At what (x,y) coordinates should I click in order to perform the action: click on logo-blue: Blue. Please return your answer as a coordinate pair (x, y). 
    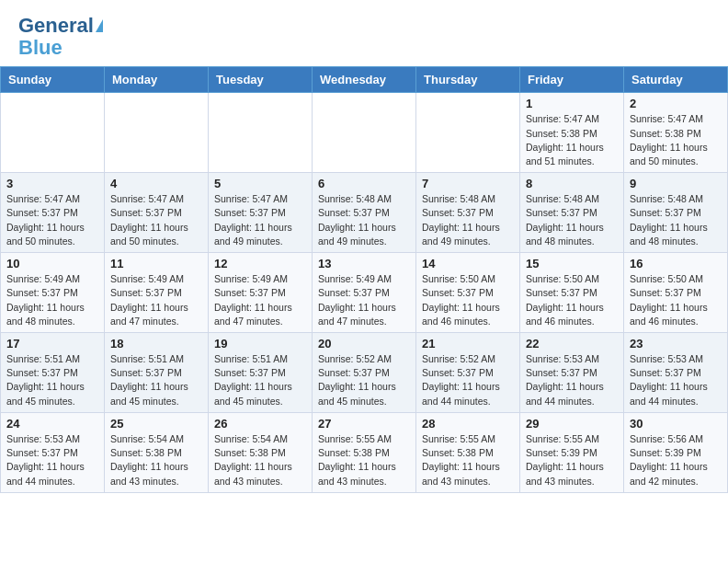
    Looking at the image, I should click on (40, 48).